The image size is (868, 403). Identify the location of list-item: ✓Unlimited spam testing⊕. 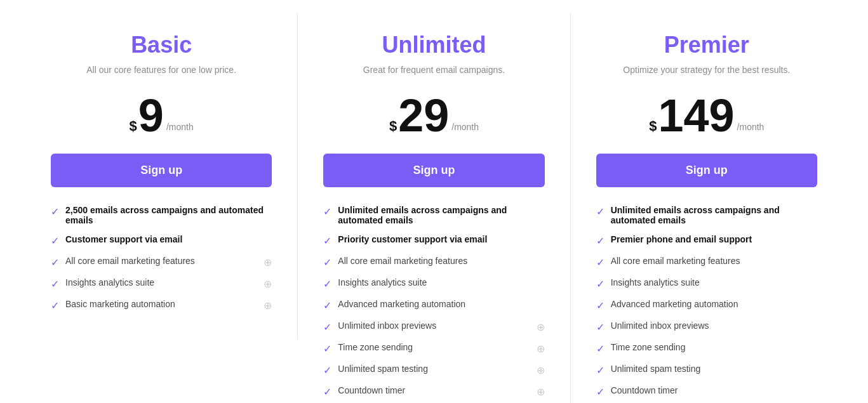
(434, 370).